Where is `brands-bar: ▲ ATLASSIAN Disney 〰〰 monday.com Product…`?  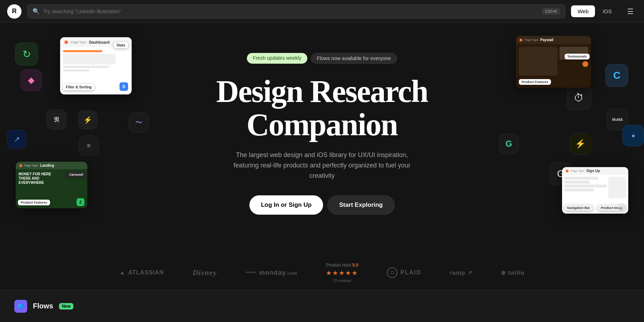
brands-bar: ▲ ATLASSIAN Disney 〰〰 monday.com Product… is located at coordinates (322, 273).